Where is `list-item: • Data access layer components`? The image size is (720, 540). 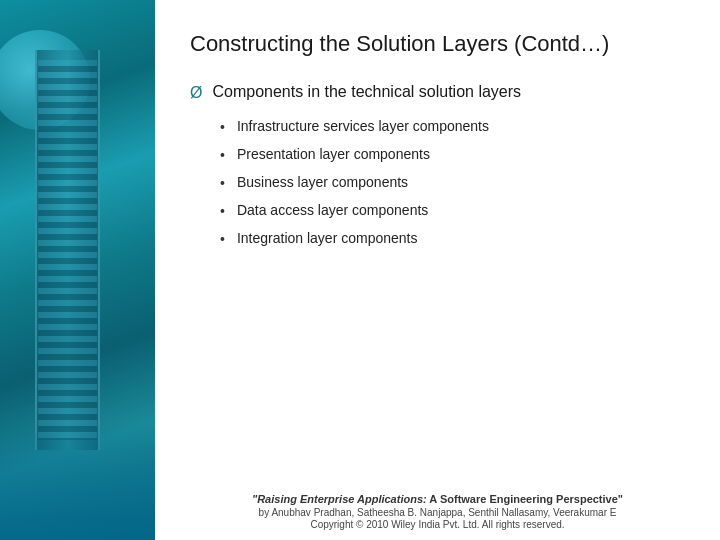 list-item: • Data access layer components is located at coordinates (452, 210).